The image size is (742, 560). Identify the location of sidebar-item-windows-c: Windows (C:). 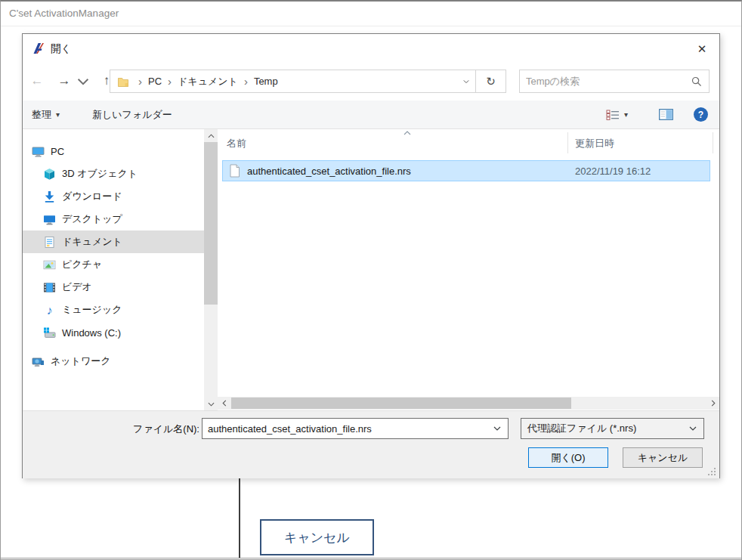
(113, 333).